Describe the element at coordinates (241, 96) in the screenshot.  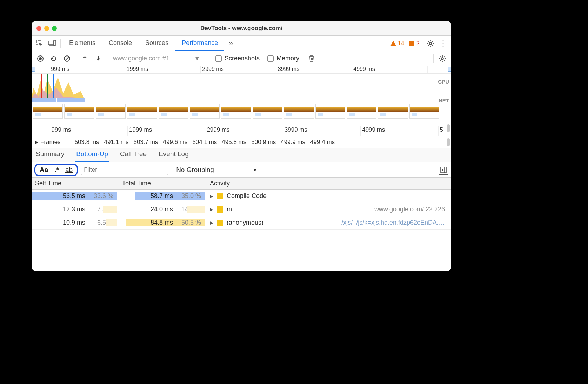
I see `timeline-overview: 999 ms 1999 ms 2999 ms 3999 ms 4999 ms C…` at that location.